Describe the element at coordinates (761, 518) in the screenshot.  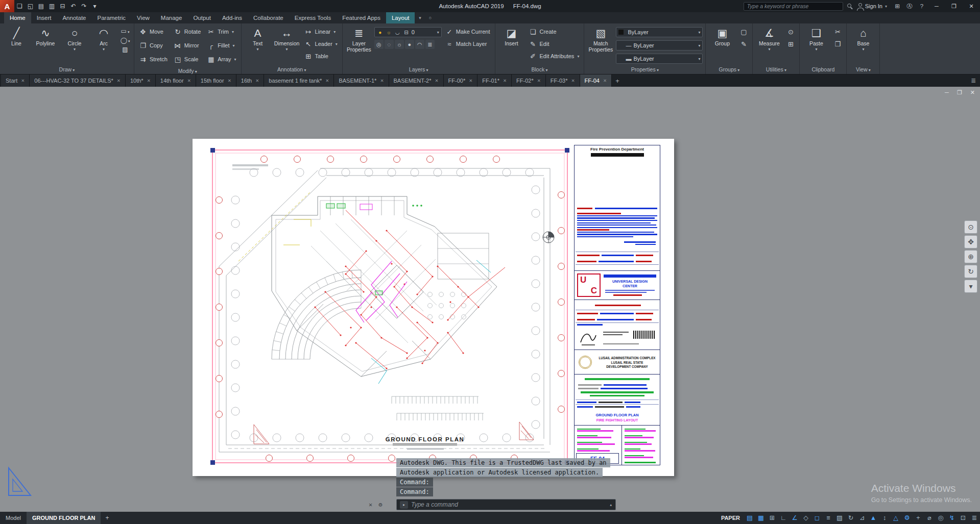
I see `grid-icon: ▦` at that location.